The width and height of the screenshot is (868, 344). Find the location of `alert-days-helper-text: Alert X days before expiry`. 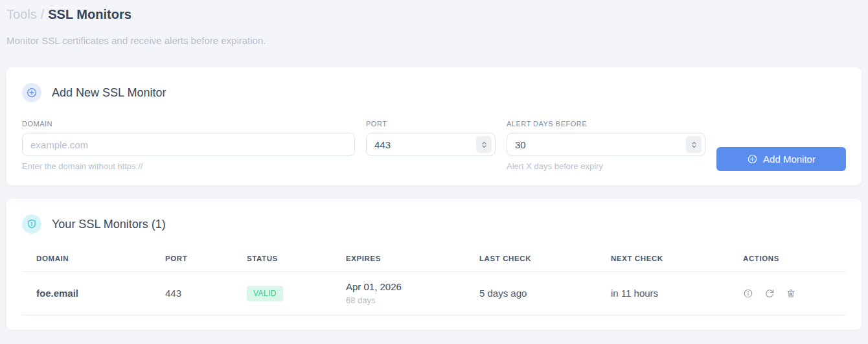

alert-days-helper-text: Alert X days before expiry is located at coordinates (606, 166).